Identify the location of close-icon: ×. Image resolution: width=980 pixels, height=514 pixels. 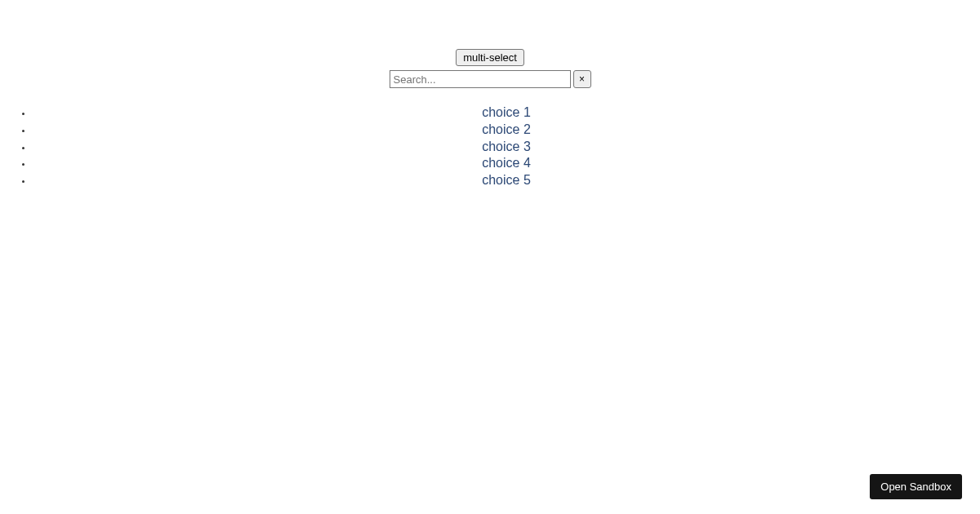
(581, 79).